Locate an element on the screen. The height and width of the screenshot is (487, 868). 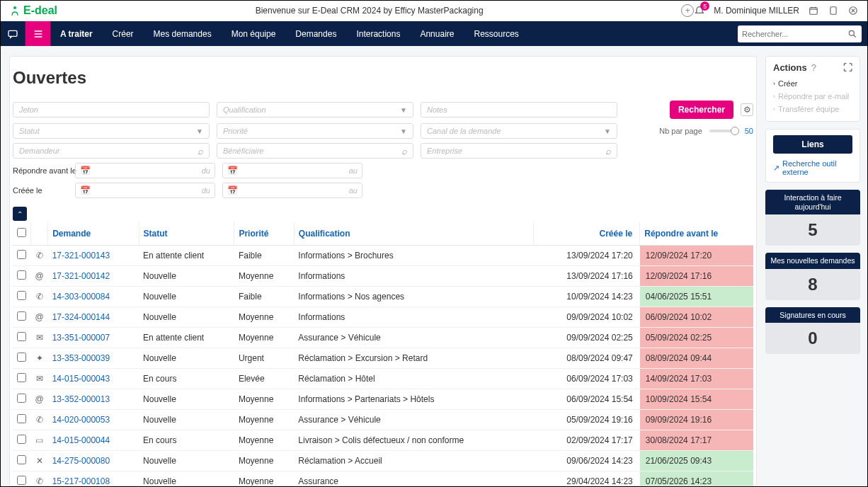
action-r-pondre-par-e-mail: ›Répondre par e-mail is located at coordinates (813, 96).